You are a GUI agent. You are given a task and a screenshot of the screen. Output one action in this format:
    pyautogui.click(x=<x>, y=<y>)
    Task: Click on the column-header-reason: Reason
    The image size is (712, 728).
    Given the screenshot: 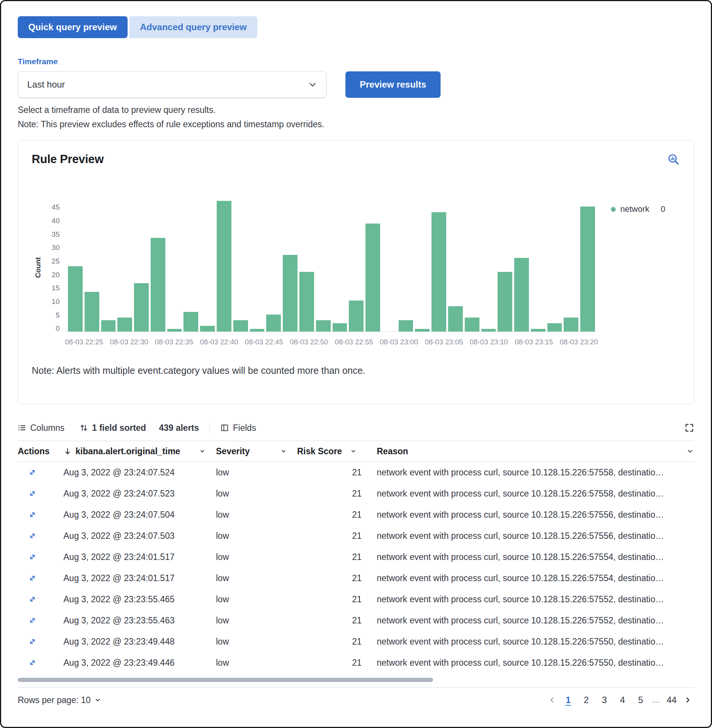 What is the action you would take?
    pyautogui.click(x=521, y=452)
    